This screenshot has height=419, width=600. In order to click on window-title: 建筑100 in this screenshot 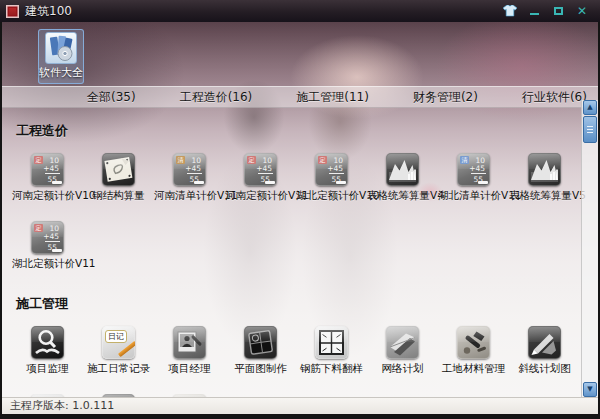, I will do `click(48, 12)`.